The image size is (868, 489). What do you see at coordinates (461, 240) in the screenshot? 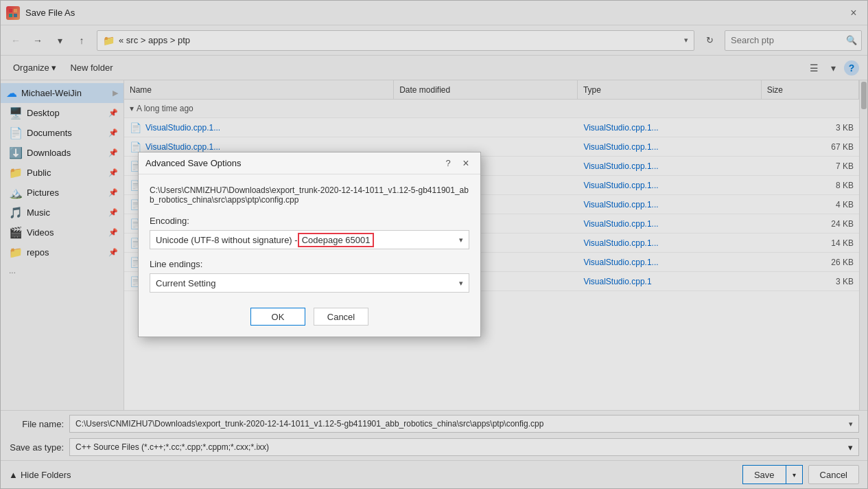
I see `encoding-chevron-icon: ▾` at bounding box center [461, 240].